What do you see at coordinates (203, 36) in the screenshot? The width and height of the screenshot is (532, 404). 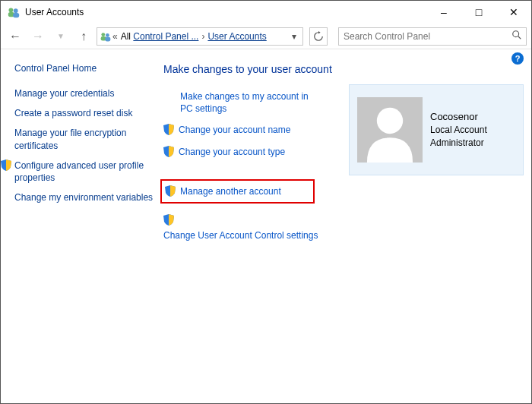 I see `chevron-right-icon: ›` at bounding box center [203, 36].